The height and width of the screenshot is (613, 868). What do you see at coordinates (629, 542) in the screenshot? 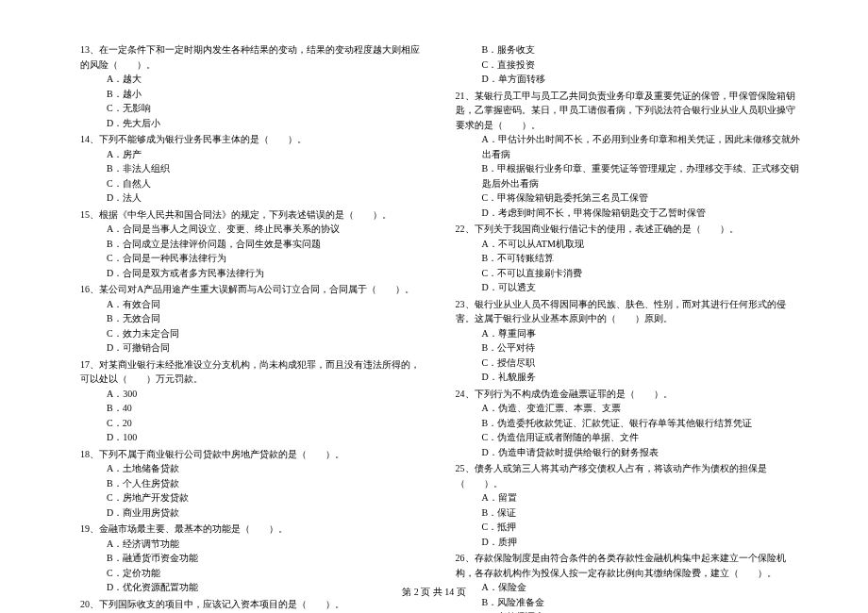
I see `q25-opt-d: D．质押` at bounding box center [629, 542].